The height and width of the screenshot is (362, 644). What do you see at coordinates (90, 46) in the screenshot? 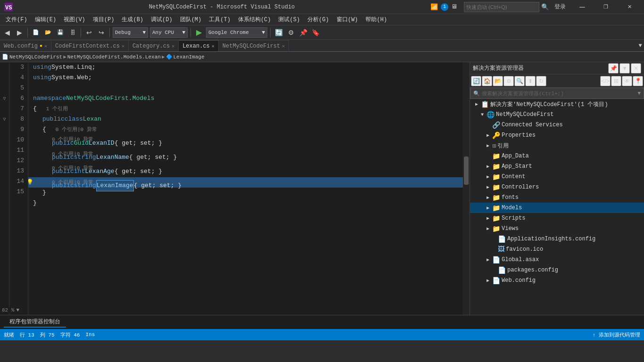
I see `tab-codefirstcontext: CodeFirstContext.cs ✕` at bounding box center [90, 46].